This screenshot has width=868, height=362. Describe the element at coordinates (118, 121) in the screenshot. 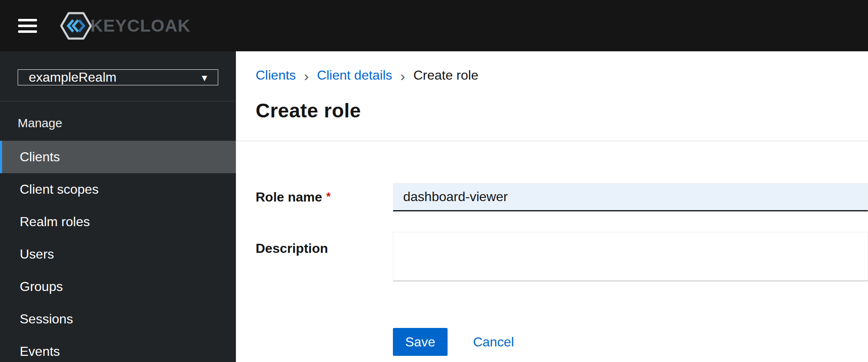

I see `nav-group-label: Manage` at that location.